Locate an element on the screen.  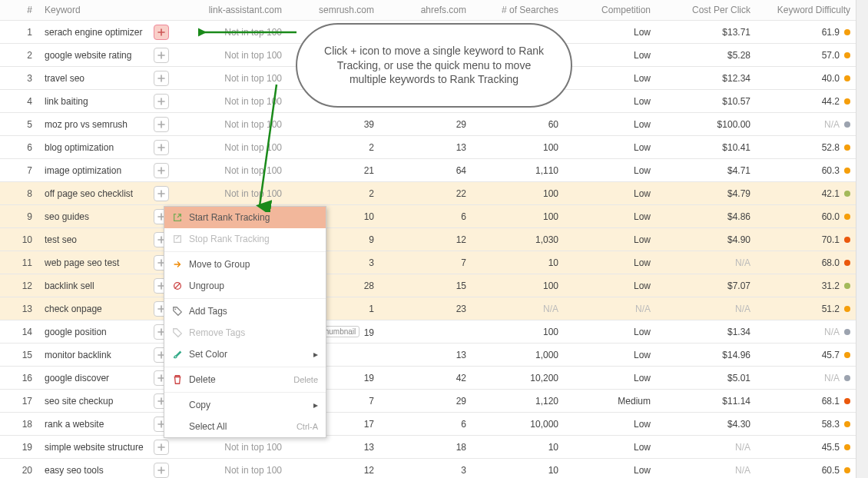
col-competition: Competition is located at coordinates (611, 11).